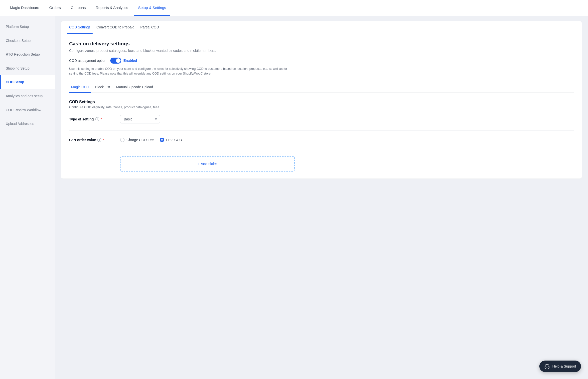 The image size is (588, 379). What do you see at coordinates (207, 164) in the screenshot?
I see `add-slabs-button: + Add slabs` at bounding box center [207, 164].